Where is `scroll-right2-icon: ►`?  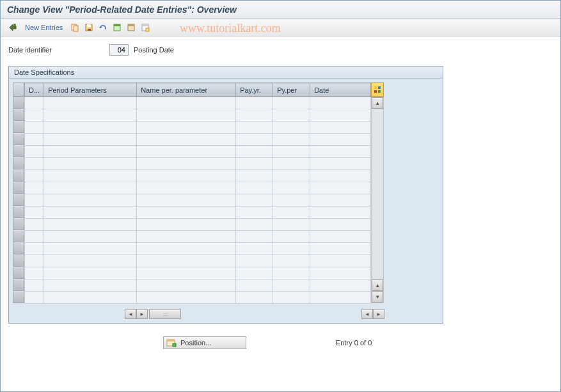
scroll-right2-icon: ► is located at coordinates (379, 314).